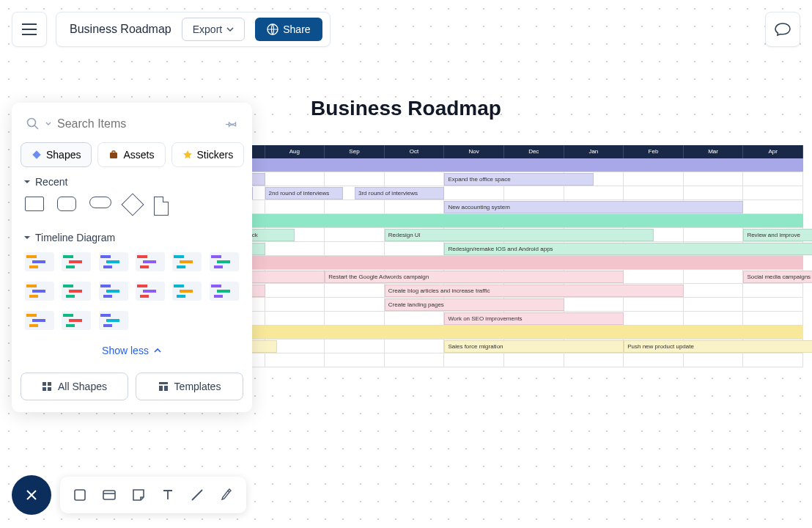 The width and height of the screenshot is (812, 528). I want to click on menu-button, so click(29, 29).